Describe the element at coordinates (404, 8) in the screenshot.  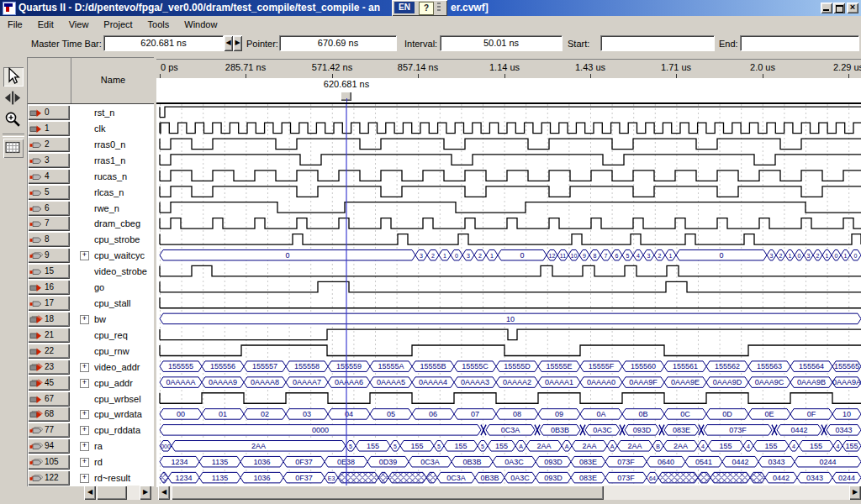
I see `language-indicator-badge: EN` at that location.